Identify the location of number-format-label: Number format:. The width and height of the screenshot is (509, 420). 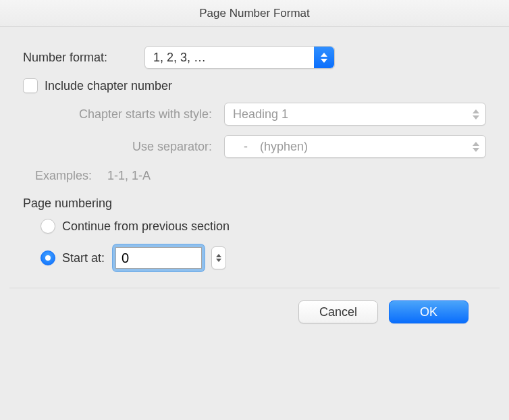
(84, 58).